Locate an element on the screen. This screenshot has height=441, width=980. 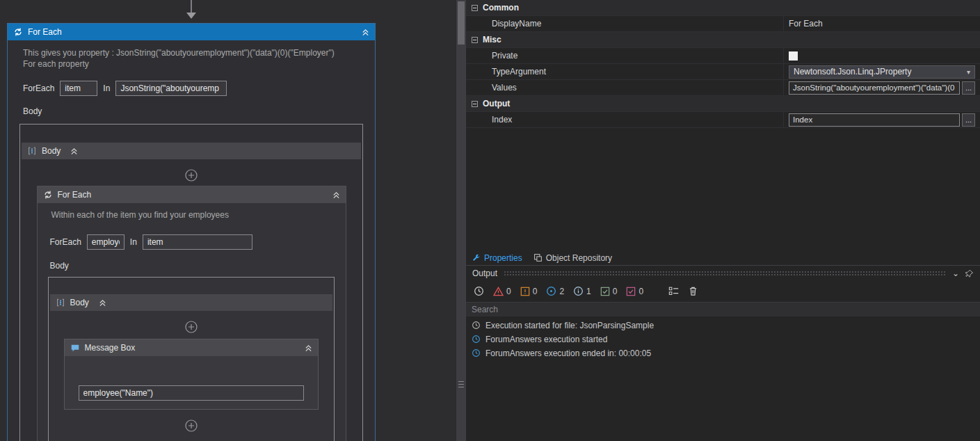
message-box-icon is located at coordinates (75, 348).